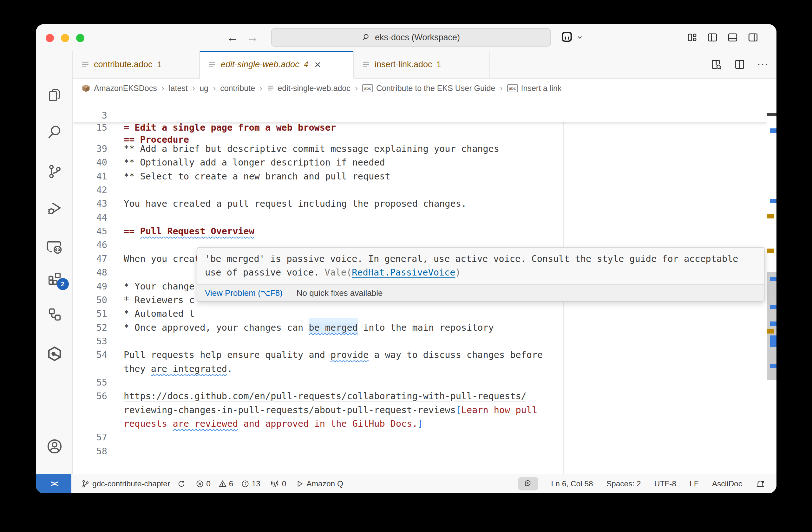 The image size is (812, 532). What do you see at coordinates (420, 424) in the screenshot?
I see `code-row: requests are reviewed and approved in th…` at bounding box center [420, 424].